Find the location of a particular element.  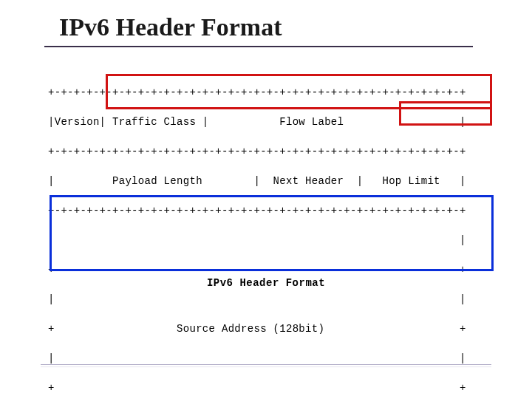

ascii-row-3-payload-nexthdr-hoplimit: | Payload Length | Next Header | Hop Lim… is located at coordinates (272, 181).